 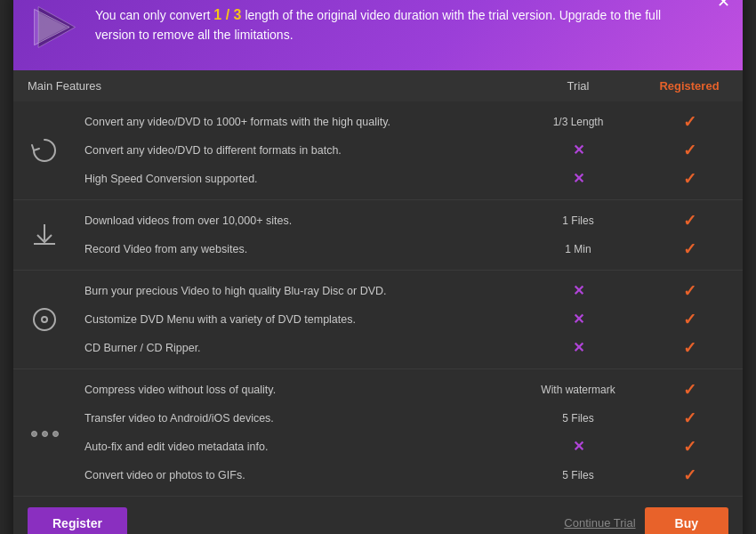 What do you see at coordinates (298, 320) in the screenshot?
I see `feature-description: Customize DVD Menu with a variety of DVD…` at bounding box center [298, 320].